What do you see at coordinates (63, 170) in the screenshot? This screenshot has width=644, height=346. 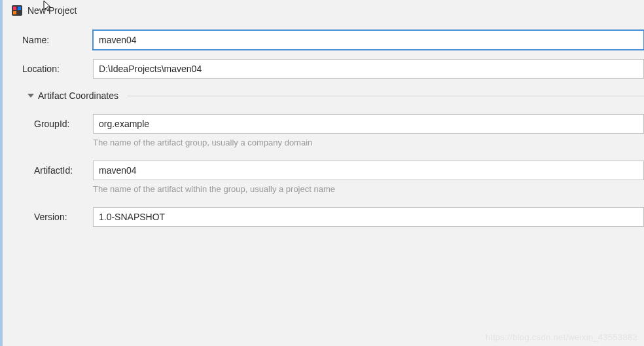 I see `artifactid-label: ArtifactId:` at bounding box center [63, 170].